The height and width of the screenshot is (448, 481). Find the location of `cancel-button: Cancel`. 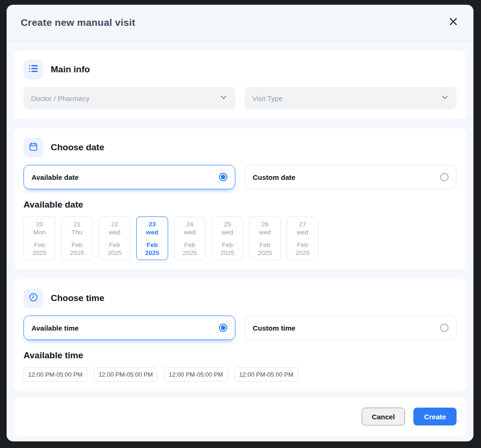

cancel-button: Cancel is located at coordinates (383, 417).